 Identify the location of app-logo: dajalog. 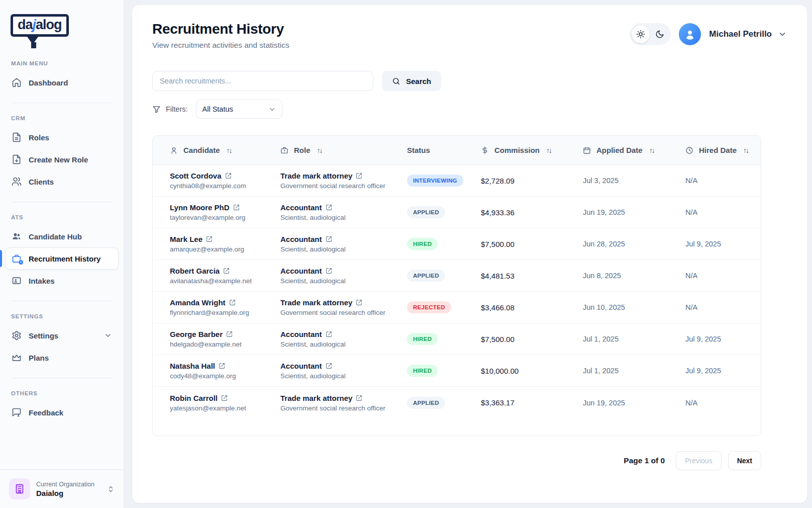
(67, 31).